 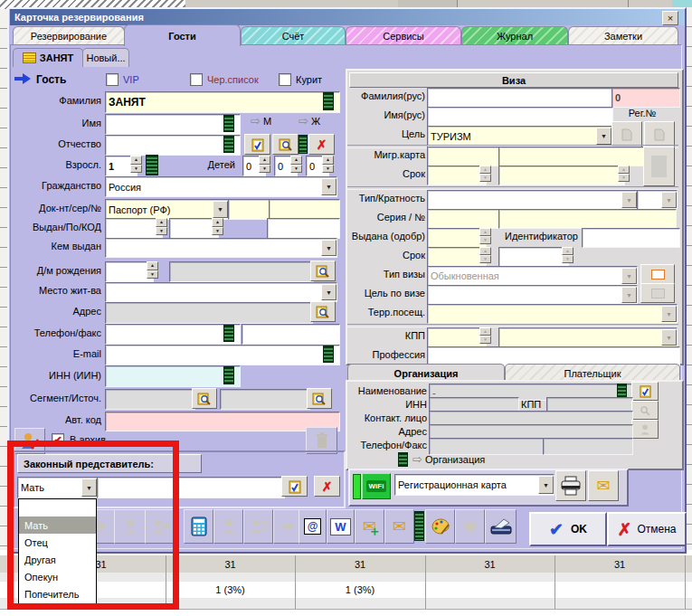 What do you see at coordinates (647, 529) in the screenshot?
I see `cancel-button: ✗Отмена` at bounding box center [647, 529].